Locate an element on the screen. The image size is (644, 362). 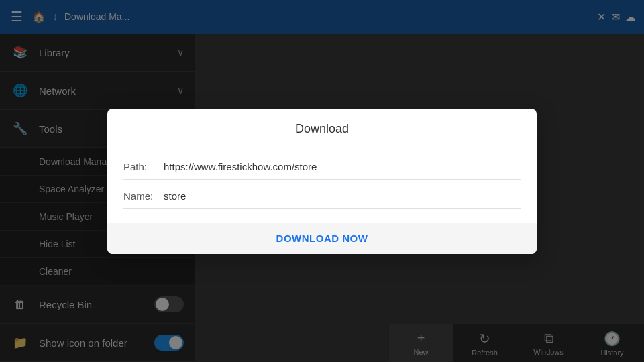
name-label: Name: is located at coordinates (144, 196).